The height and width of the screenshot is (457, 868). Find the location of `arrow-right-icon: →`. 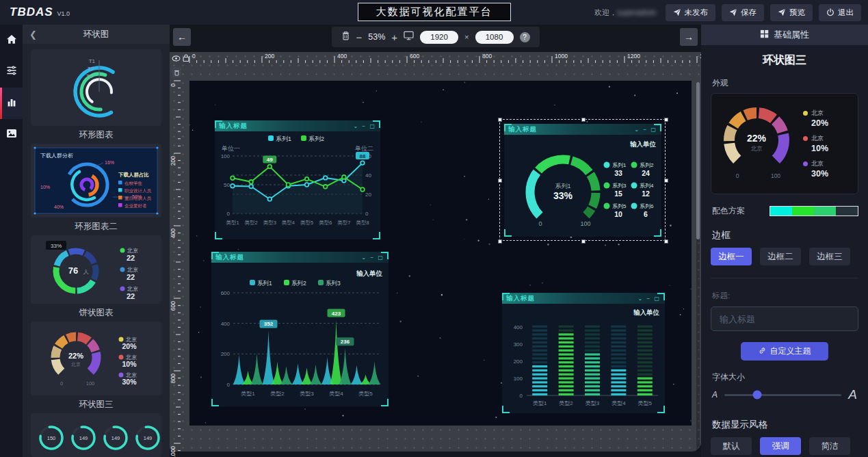

arrow-right-icon: → is located at coordinates (689, 37).